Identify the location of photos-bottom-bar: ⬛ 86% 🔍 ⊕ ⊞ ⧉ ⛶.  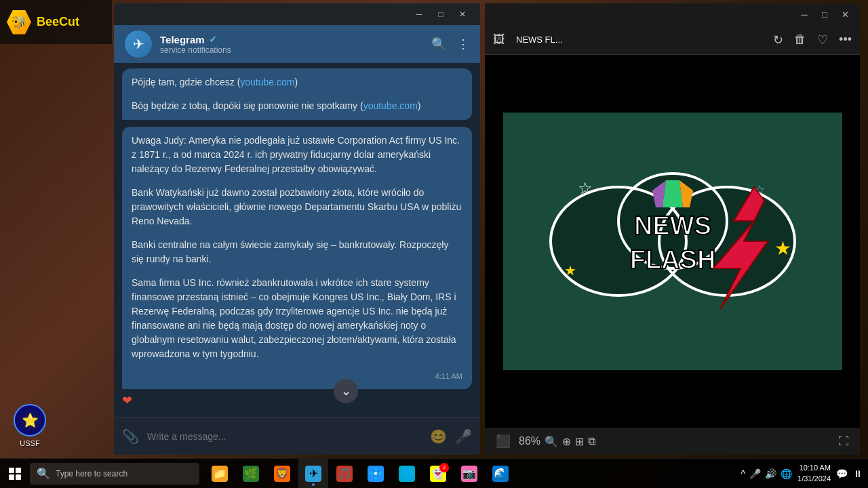
(673, 441).